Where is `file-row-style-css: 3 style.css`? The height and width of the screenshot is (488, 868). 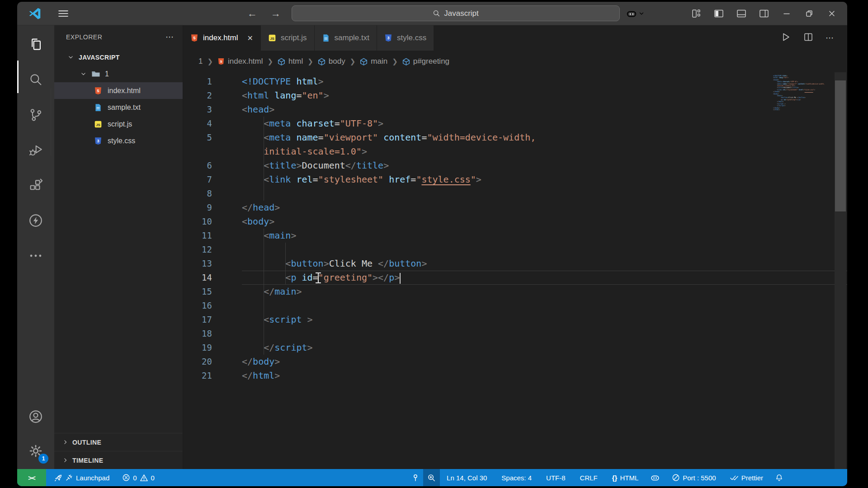
file-row-style-css: 3 style.css is located at coordinates (118, 141).